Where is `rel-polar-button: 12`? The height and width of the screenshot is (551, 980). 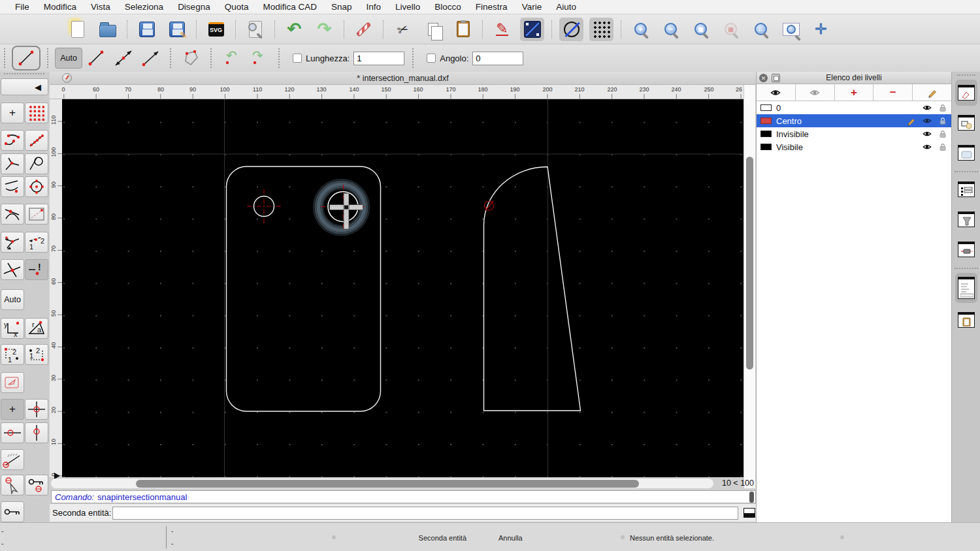 rel-polar-button: 12 is located at coordinates (37, 354).